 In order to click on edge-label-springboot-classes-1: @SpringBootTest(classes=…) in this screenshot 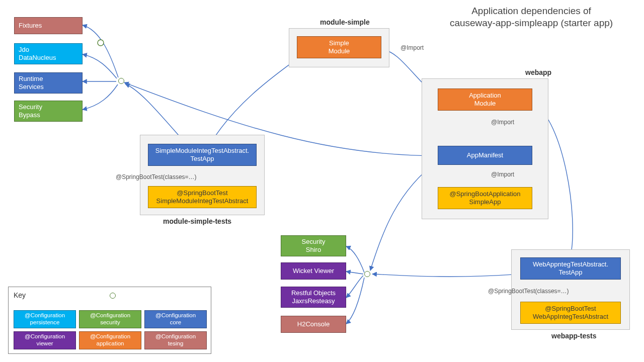, I will do `click(156, 177)`.